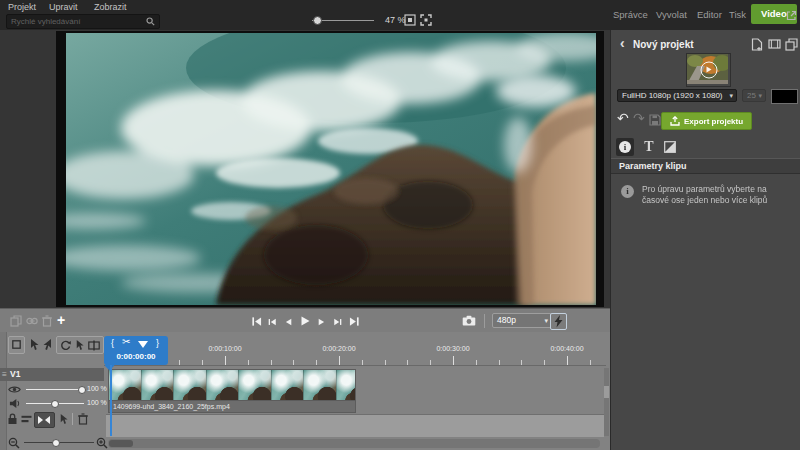  Describe the element at coordinates (4, 374) in the screenshot. I see `track-drag-handle-icon: ≡` at that location.